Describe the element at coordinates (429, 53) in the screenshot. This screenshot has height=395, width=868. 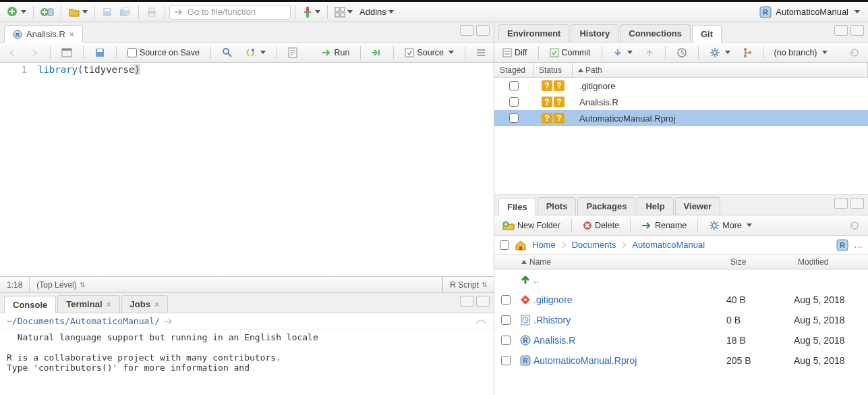
I see `source-button: Source` at that location.